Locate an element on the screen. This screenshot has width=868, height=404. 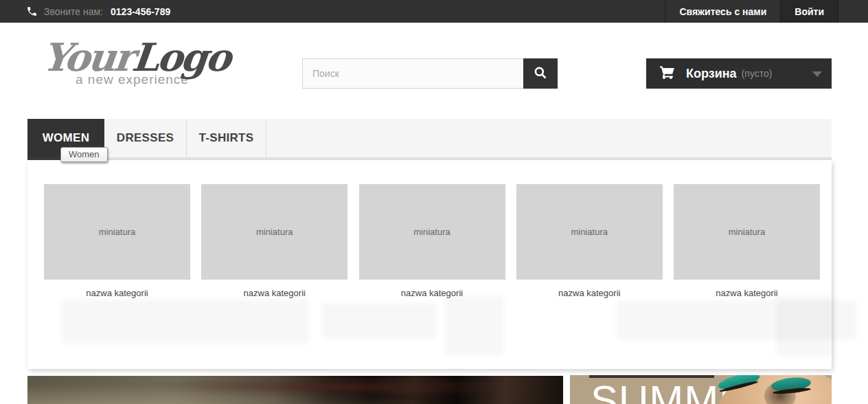
summer-banner: SUMMER is located at coordinates (700, 390).